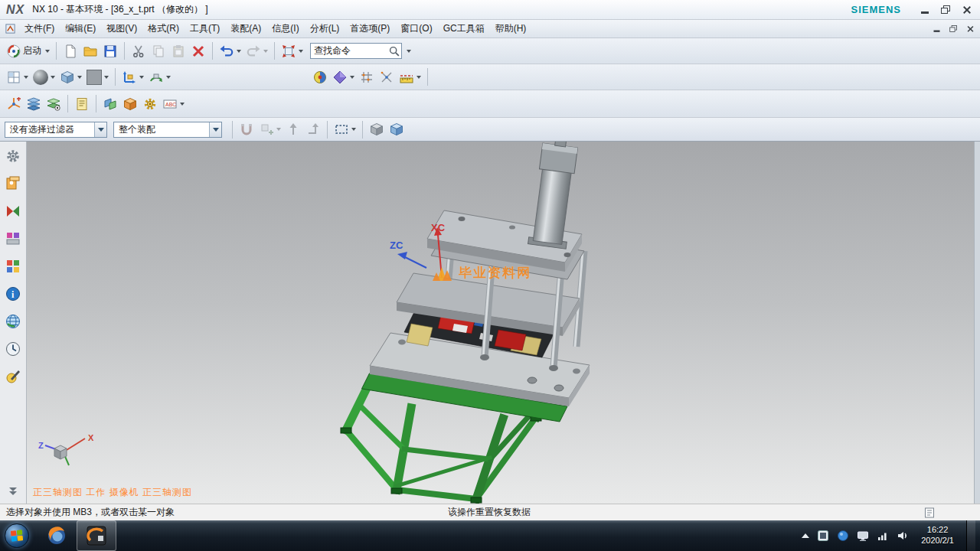 The height and width of the screenshot is (551, 980). I want to click on menu-item-tools: 工具(T), so click(205, 29).